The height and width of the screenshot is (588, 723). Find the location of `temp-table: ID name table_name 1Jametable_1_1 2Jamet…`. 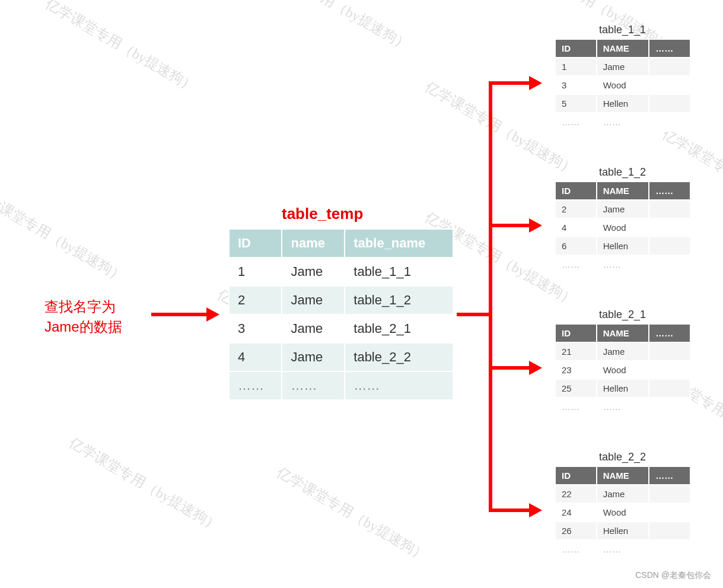

temp-table: ID name table_name 1Jametable_1_1 2Jamet… is located at coordinates (341, 314).